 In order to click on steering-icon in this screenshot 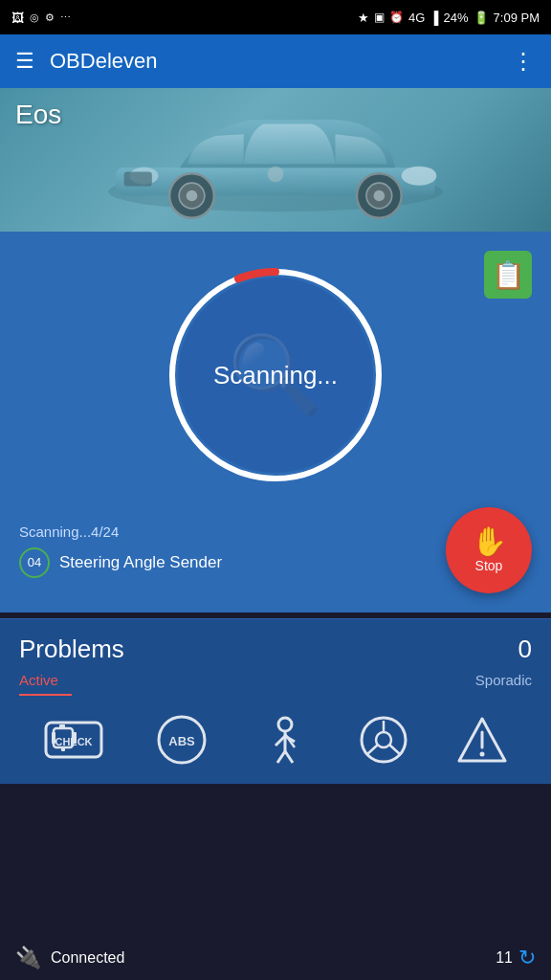, I will do `click(384, 740)`.